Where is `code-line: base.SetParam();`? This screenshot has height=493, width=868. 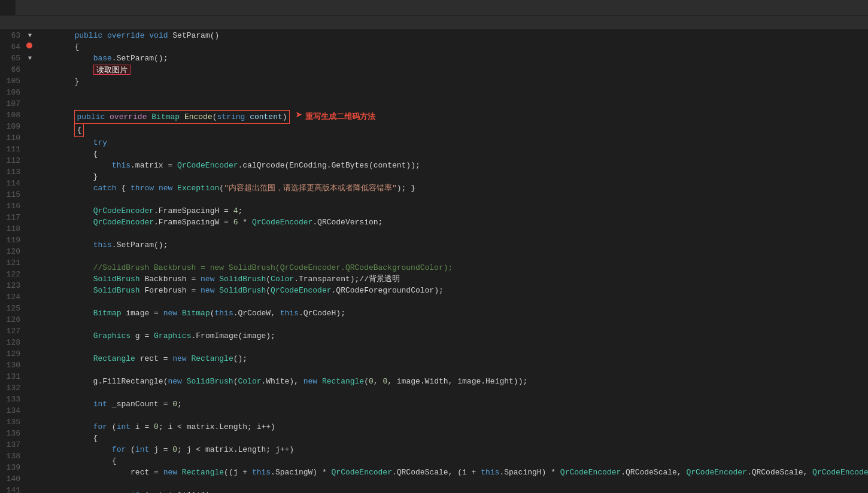
code-line: base.SetParam(); is located at coordinates (451, 59).